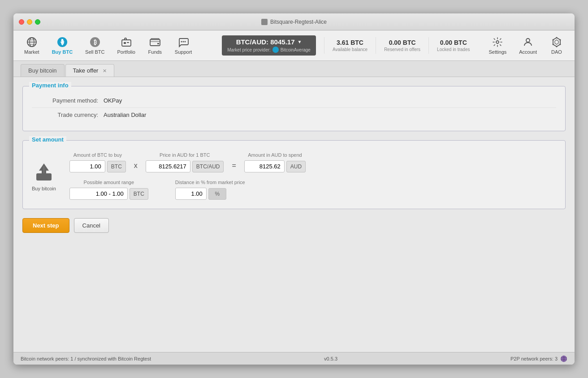 This screenshot has height=378, width=588. What do you see at coordinates (185, 162) in the screenshot?
I see `price-group: Price in AUD for 1 BTC BTC/AUD` at bounding box center [185, 162].